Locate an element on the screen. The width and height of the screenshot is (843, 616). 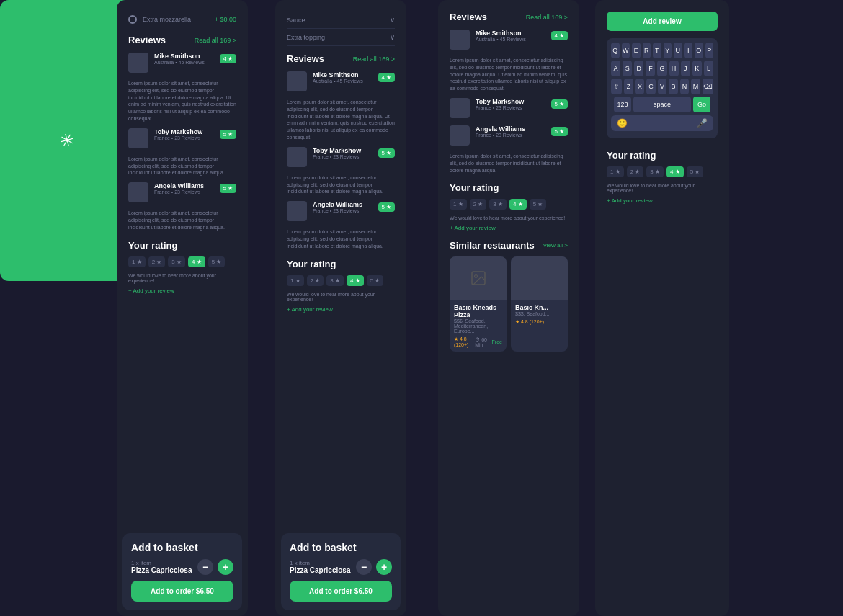
read-all-link-1: Read all 169 > is located at coordinates (215, 40).